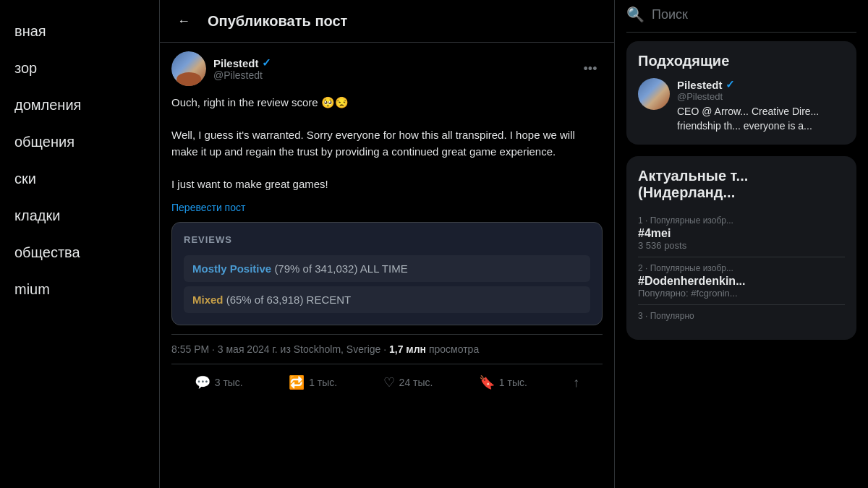  I want to click on sidebar-item-notifications: домления, so click(80, 106).